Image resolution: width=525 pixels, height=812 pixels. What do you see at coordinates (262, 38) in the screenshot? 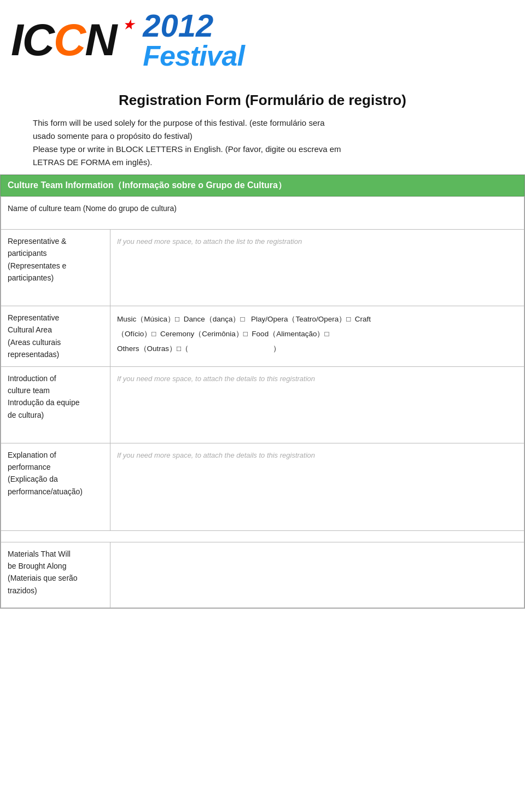
I see `logo-area: I C C N ★ 2012 Festival` at bounding box center [262, 38].